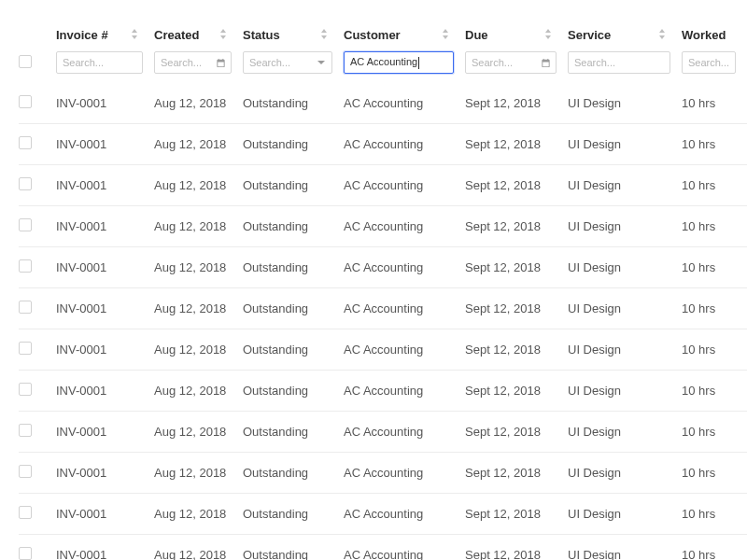 This screenshot has width=747, height=560. I want to click on filter-invoice, so click(99, 63).